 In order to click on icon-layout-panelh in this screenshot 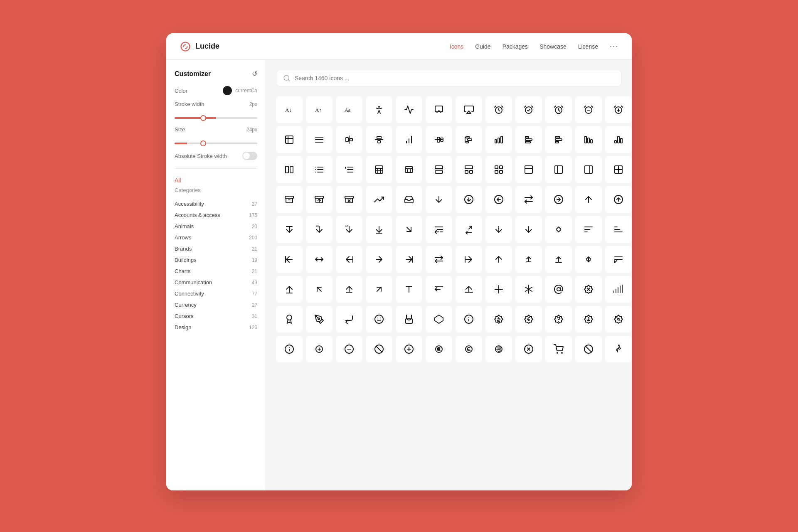, I will do `click(529, 170)`.